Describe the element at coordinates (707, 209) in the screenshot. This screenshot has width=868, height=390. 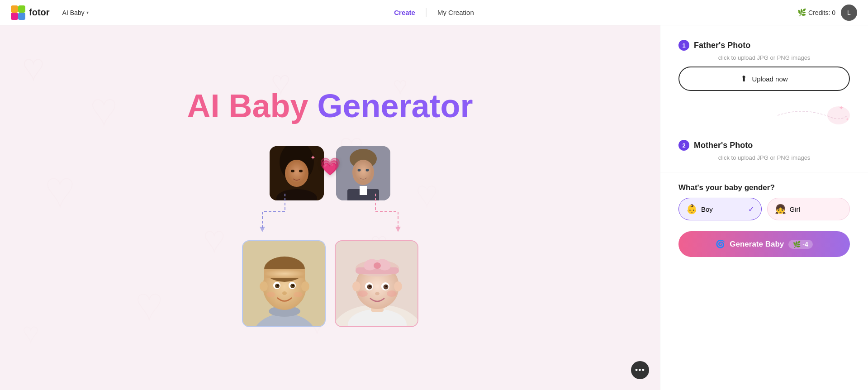
I see `boy-label: Boy` at that location.